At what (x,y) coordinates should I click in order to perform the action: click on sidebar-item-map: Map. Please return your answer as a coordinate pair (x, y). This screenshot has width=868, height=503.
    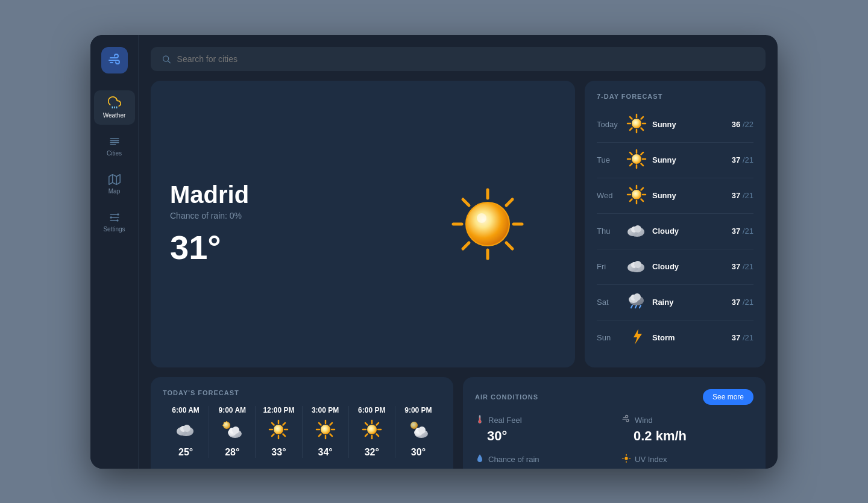
    Looking at the image, I should click on (115, 184).